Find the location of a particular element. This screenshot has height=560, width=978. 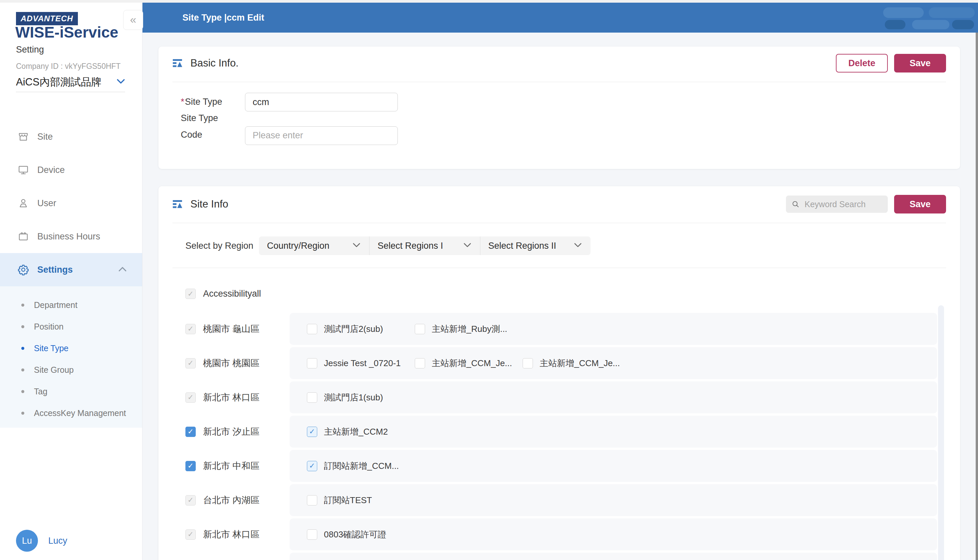

submenu-item-department: Department is located at coordinates (71, 305).